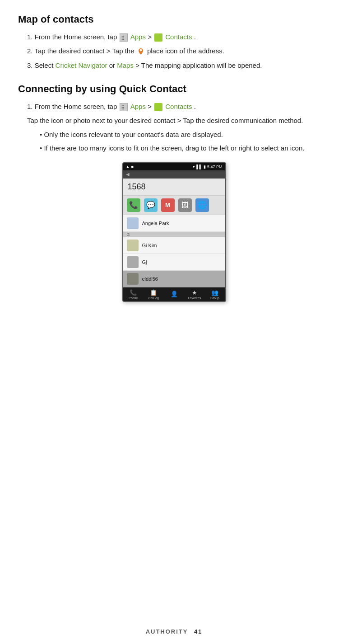  Describe the element at coordinates (174, 187) in the screenshot. I see `phone-number-area: 1568` at that location.